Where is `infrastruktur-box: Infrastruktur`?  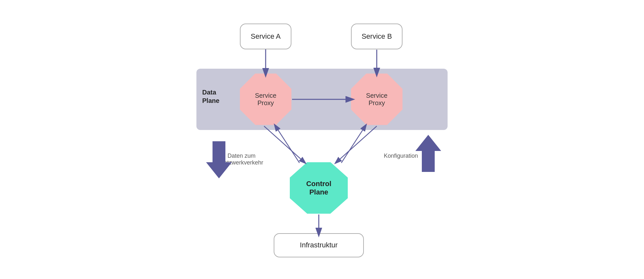 infrastruktur-box: Infrastruktur is located at coordinates (319, 245).